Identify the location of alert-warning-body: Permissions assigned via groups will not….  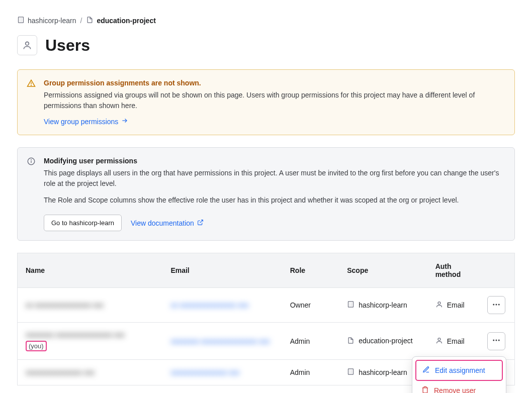
(275, 101).